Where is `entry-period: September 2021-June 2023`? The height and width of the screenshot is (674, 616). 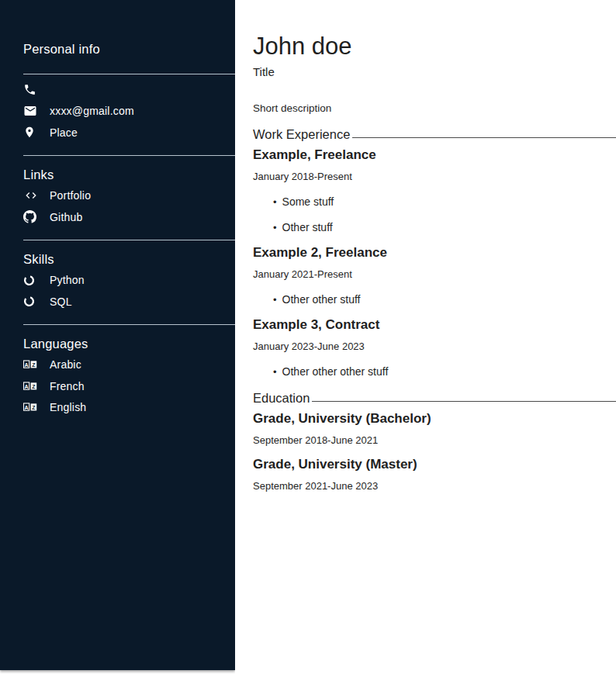
entry-period: September 2021-June 2023 is located at coordinates (434, 486).